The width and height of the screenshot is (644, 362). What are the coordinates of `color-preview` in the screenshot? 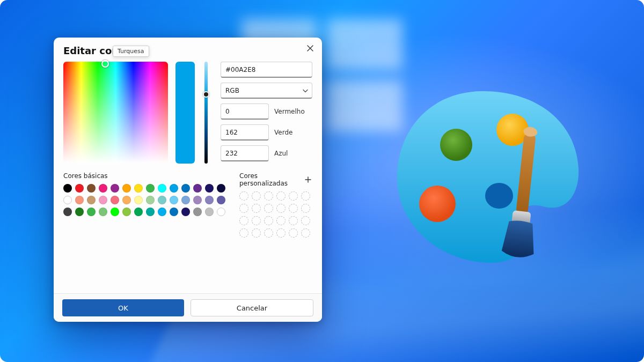 It's located at (185, 113).